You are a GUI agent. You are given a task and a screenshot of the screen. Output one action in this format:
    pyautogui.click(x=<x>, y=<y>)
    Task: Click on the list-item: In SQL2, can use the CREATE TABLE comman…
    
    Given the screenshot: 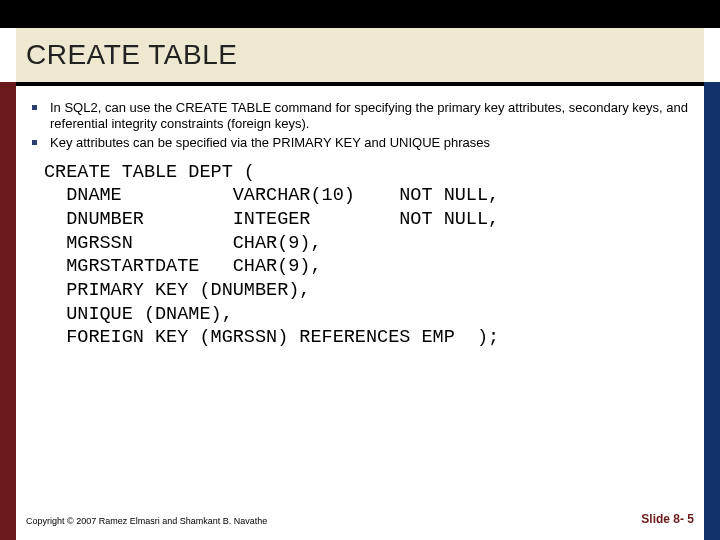 What is the action you would take?
    pyautogui.click(x=360, y=116)
    